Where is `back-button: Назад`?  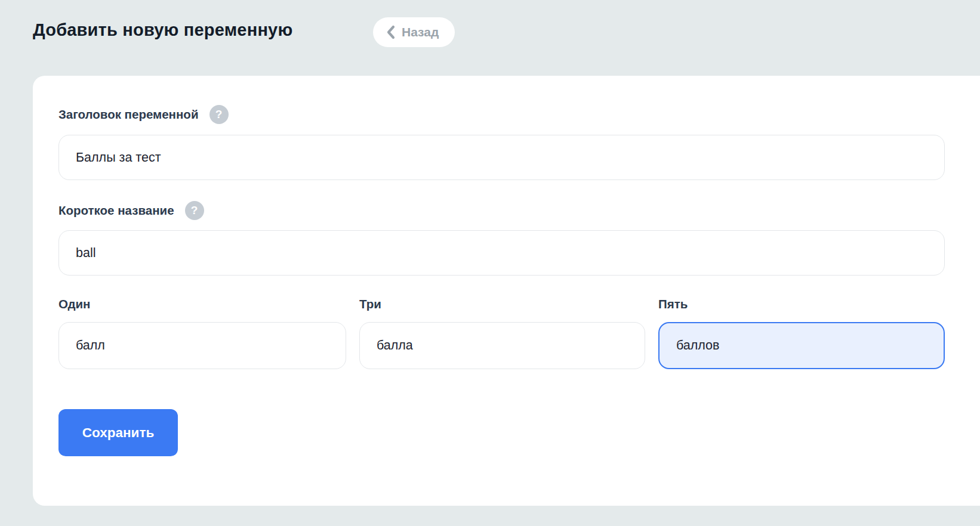
back-button: Назад is located at coordinates (414, 32).